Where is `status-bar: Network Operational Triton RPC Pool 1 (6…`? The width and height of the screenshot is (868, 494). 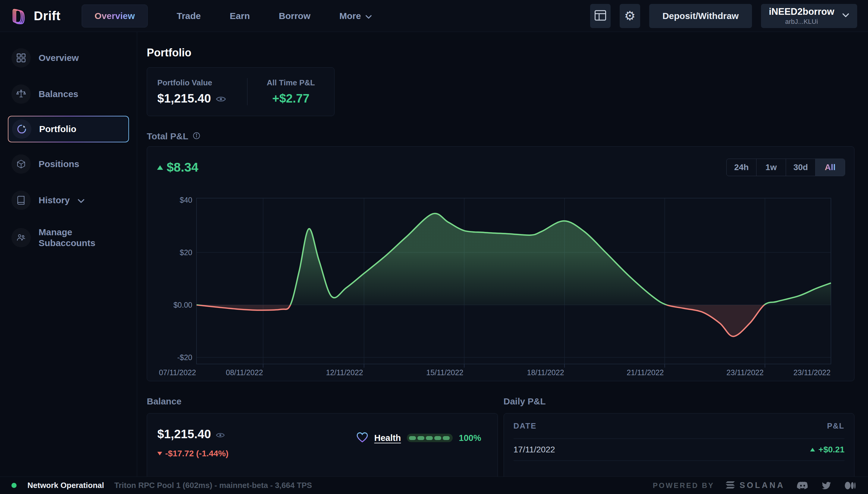 status-bar: Network Operational Triton RPC Pool 1 (6… is located at coordinates (434, 485).